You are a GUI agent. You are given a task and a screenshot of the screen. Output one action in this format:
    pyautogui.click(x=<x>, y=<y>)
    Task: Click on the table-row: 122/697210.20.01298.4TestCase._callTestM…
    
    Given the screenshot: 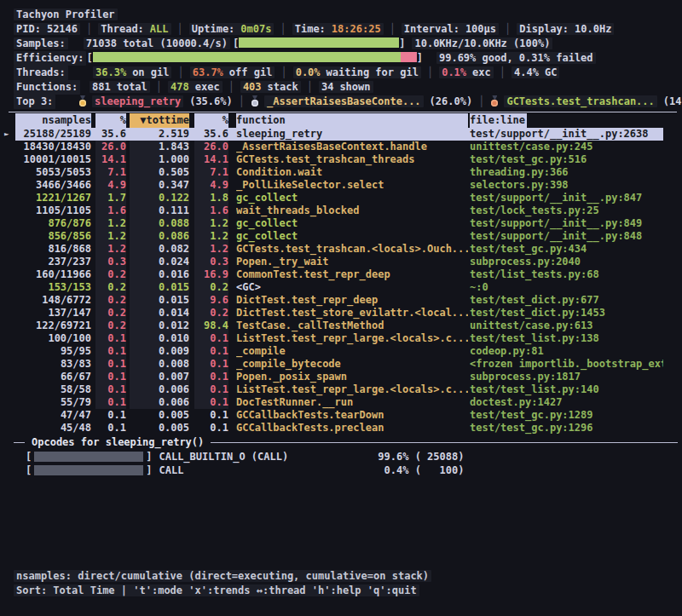 What is the action you would take?
    pyautogui.click(x=339, y=325)
    